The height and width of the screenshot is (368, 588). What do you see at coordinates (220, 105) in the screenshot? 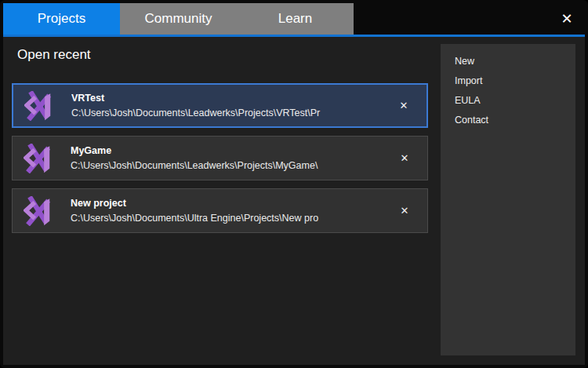
I see `project-row-vrtest: VRTest C:\Users\Josh\Documents\Leadwerks…` at bounding box center [220, 105].